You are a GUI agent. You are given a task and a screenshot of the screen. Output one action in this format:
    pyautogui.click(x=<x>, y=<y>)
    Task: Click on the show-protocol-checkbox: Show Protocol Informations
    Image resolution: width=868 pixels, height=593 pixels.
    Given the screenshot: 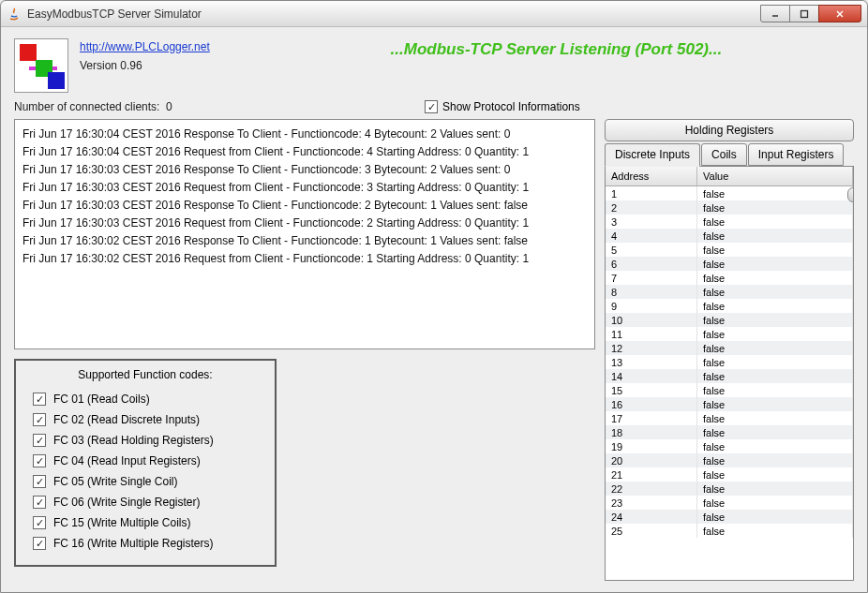 What is the action you would take?
    pyautogui.click(x=502, y=107)
    